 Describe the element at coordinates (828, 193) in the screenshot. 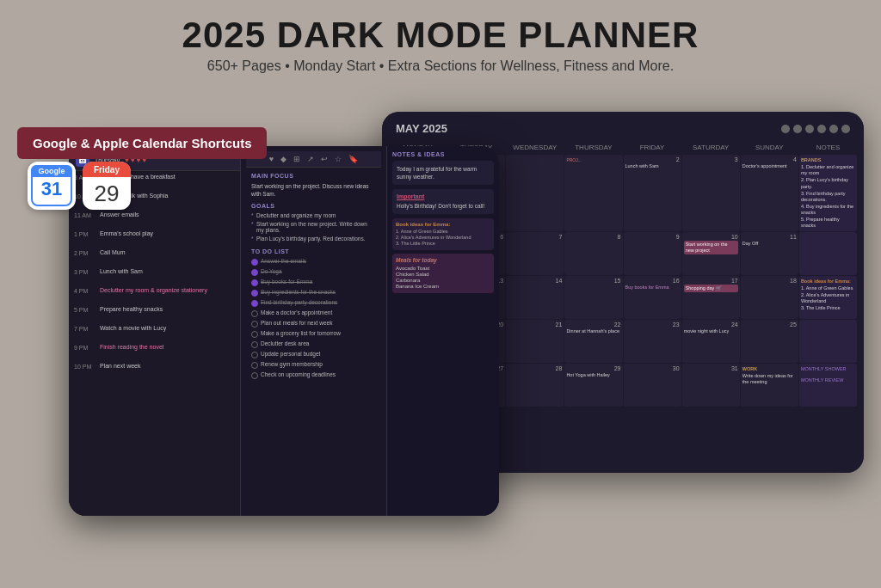

I see `cal-notes-1: BRANDS 1. Declutter and organize my room…` at that location.